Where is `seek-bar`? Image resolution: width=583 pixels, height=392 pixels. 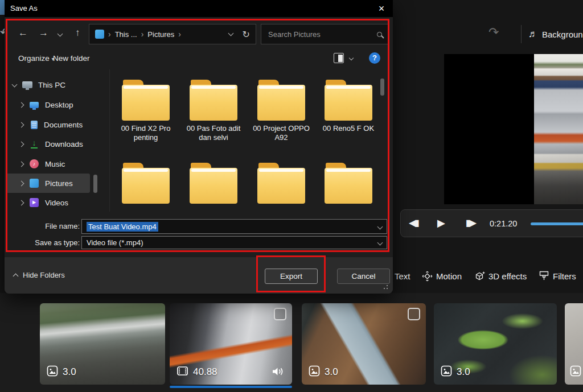 seek-bar is located at coordinates (557, 224).